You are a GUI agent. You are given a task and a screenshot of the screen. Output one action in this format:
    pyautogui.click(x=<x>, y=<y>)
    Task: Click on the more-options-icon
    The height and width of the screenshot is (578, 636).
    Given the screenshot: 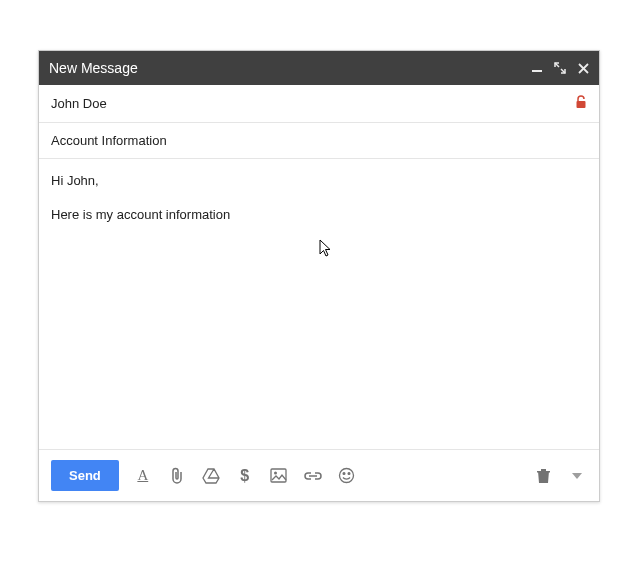 What is the action you would take?
    pyautogui.click(x=577, y=476)
    